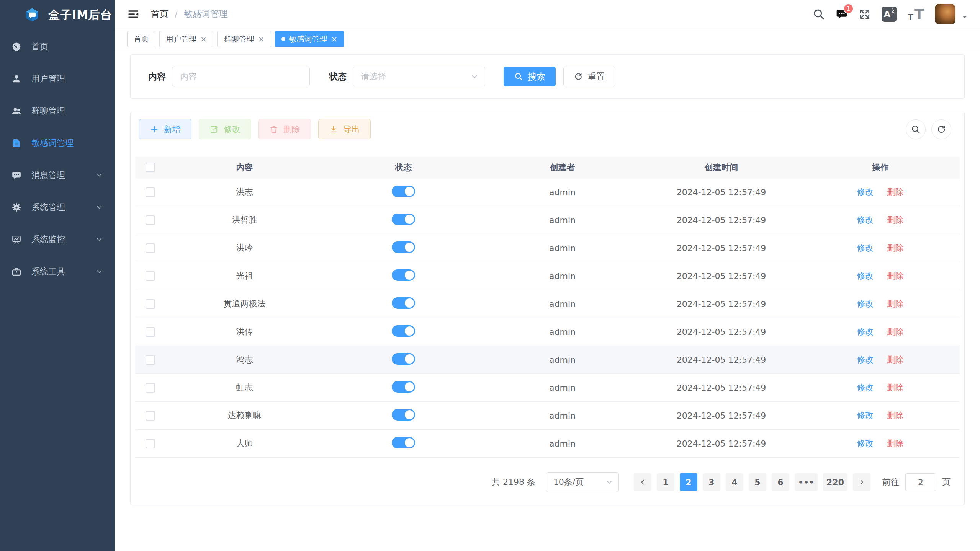 This screenshot has height=551, width=980. What do you see at coordinates (241, 77) in the screenshot?
I see `content-input` at bounding box center [241, 77].